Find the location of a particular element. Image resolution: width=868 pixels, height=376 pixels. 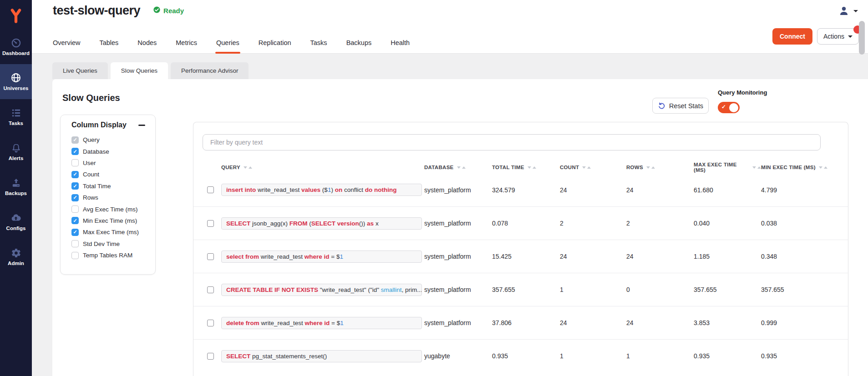

sidebar-item-tasks: Tasks is located at coordinates (16, 116).